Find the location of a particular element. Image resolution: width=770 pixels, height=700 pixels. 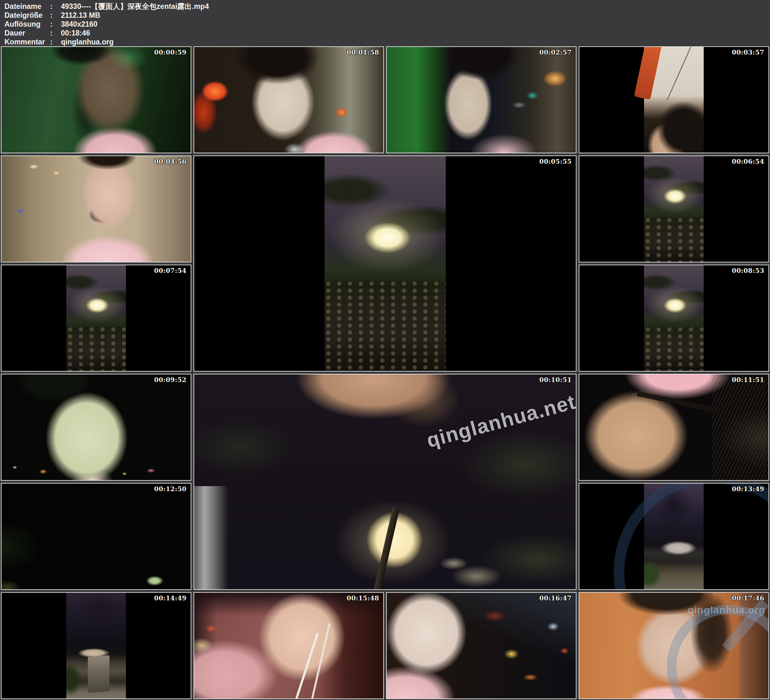

timestamp-overlay: 00:06:54 is located at coordinates (748, 162).